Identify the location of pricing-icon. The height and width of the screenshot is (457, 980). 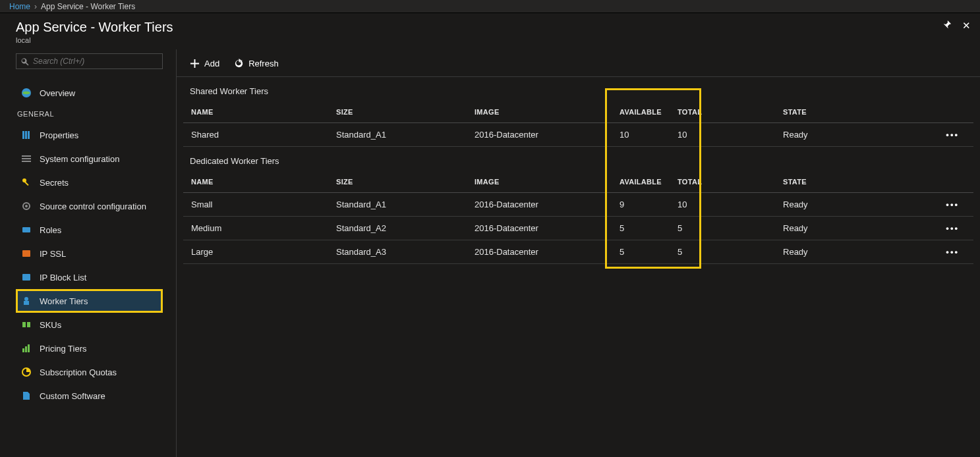
(26, 348).